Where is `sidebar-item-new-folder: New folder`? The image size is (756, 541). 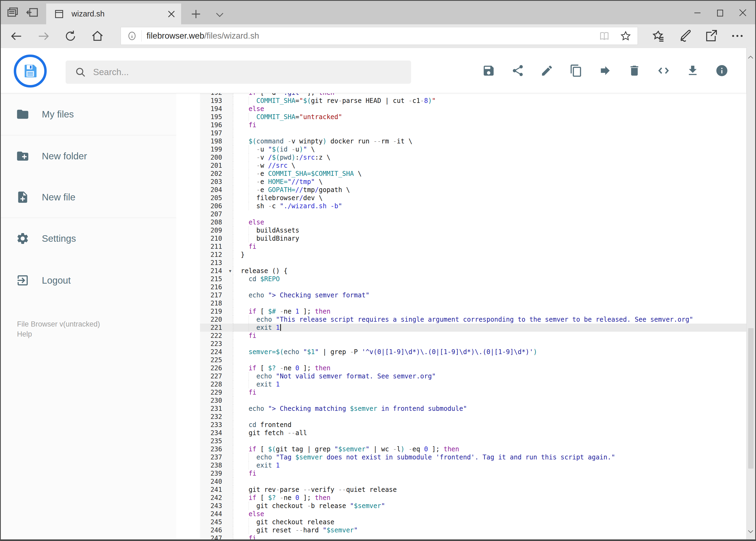 sidebar-item-new-folder: New folder is located at coordinates (89, 156).